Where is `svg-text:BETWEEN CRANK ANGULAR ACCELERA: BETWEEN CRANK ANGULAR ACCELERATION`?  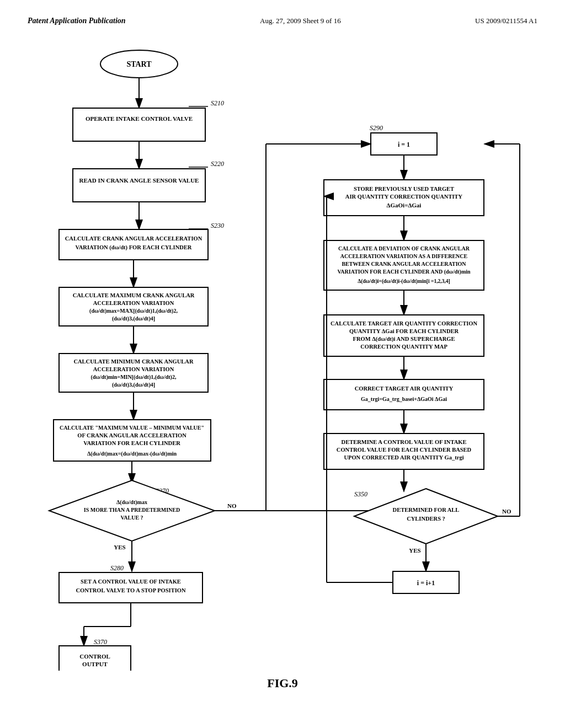
svg-text:BETWEEN CRANK ANGULAR ACCELERA: BETWEEN CRANK ANGULAR ACCELERATION is located at coordinates (404, 264).